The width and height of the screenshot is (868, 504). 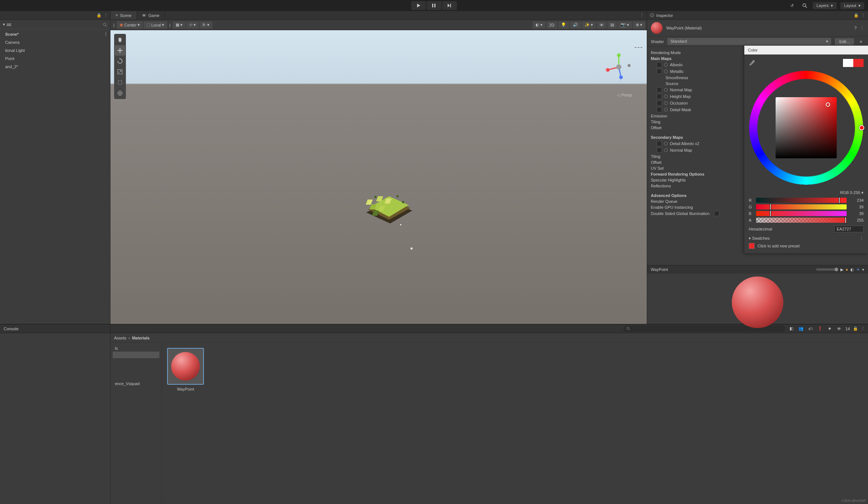 What do you see at coordinates (489, 338) in the screenshot?
I see `breadcrumb: Assets › Materials` at bounding box center [489, 338].